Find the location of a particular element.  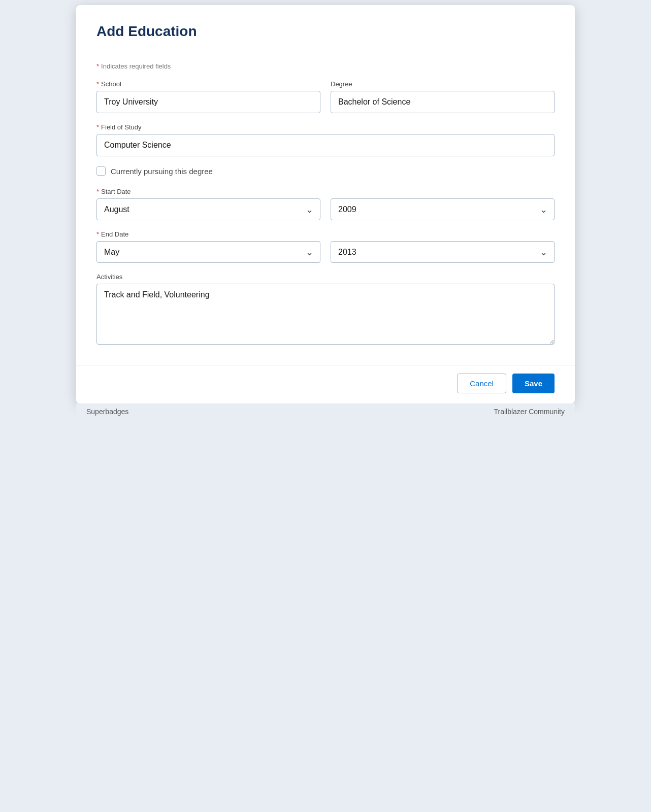

end-month-select: January February March April May June Ju… is located at coordinates (208, 252).